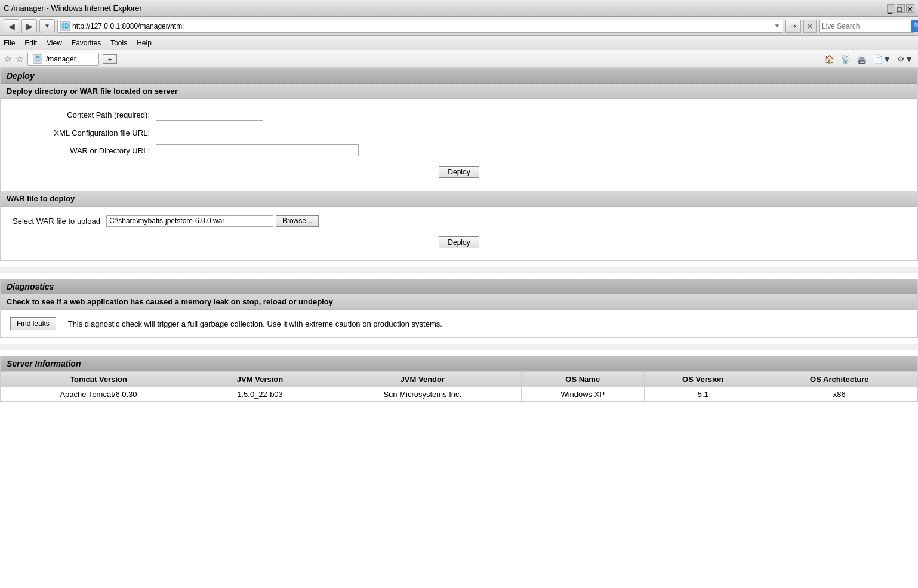 This screenshot has width=918, height=588. What do you see at coordinates (703, 380) in the screenshot?
I see `col-os-version: OS Version` at bounding box center [703, 380].